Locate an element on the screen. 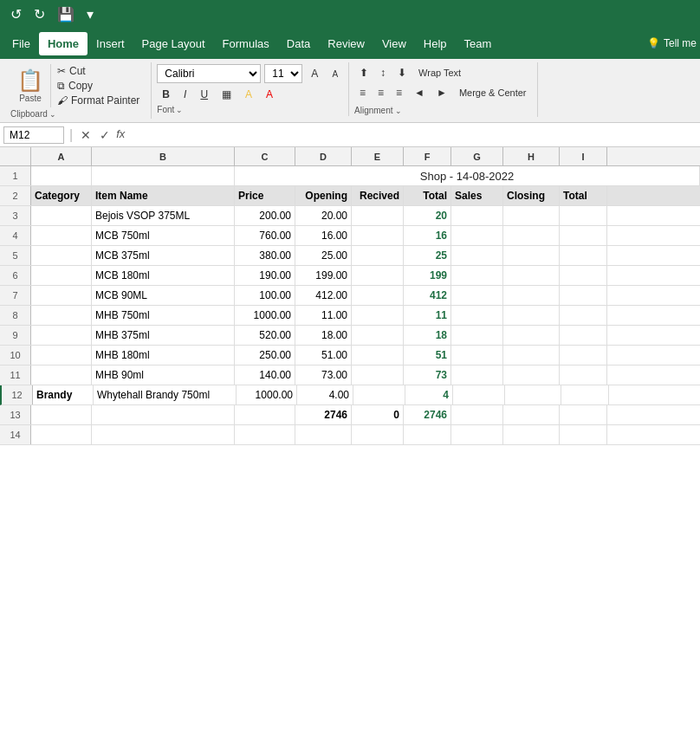 This screenshot has width=700, height=731. cell-g12 is located at coordinates (479, 395).